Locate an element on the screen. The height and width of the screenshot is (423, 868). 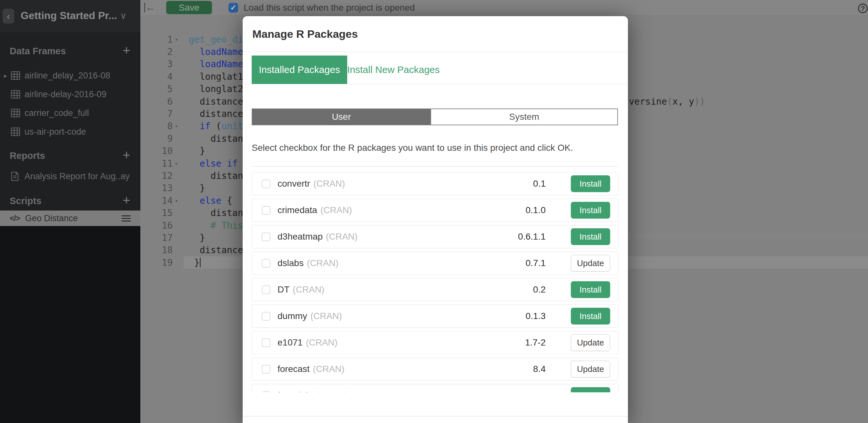
package-version: 1.7-2 is located at coordinates (535, 343).